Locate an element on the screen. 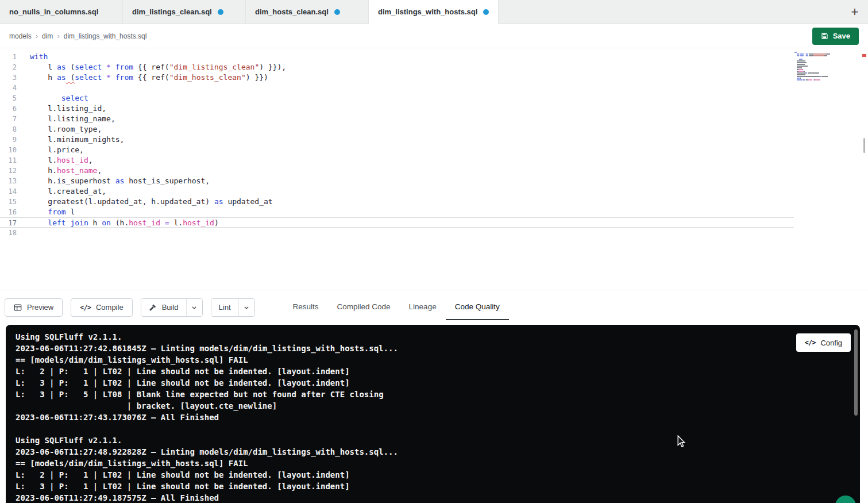  code-text: l as (select * from {{ ref("dim_listings… is located at coordinates (152, 67).